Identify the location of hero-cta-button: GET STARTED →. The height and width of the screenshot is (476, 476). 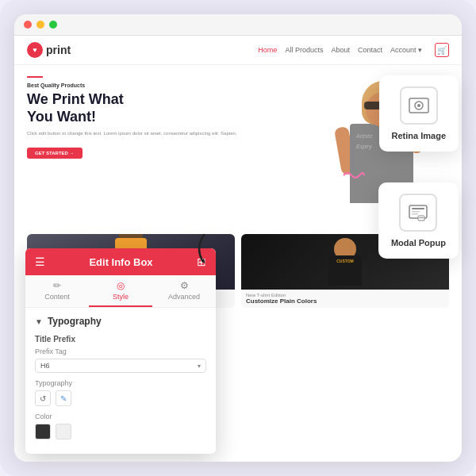
(55, 153).